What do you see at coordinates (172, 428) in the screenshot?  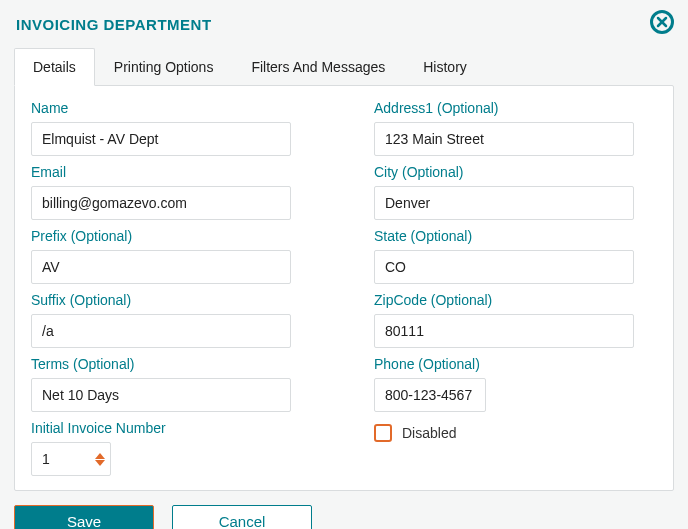 I see `label-initial-invoice: Initial Invoice Number` at bounding box center [172, 428].